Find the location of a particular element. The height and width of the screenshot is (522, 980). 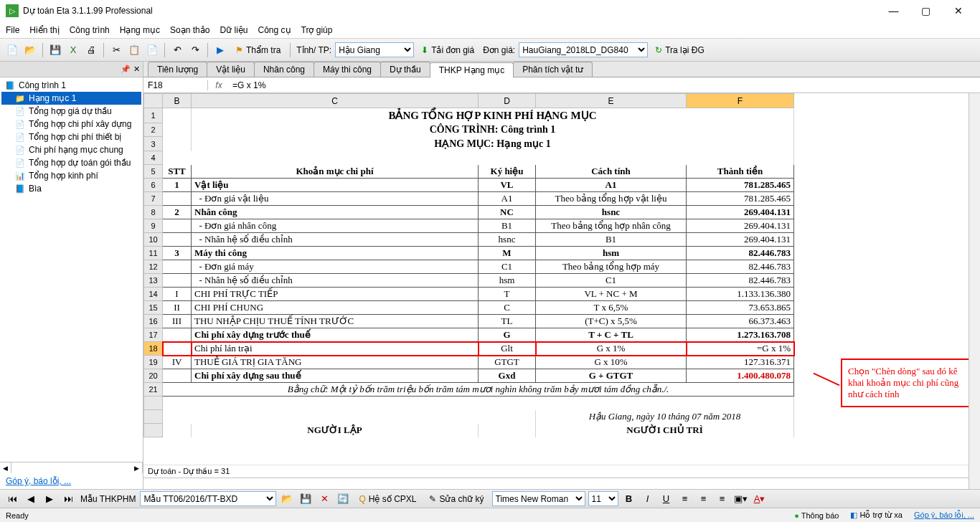

bold-icon: B is located at coordinates (629, 499).